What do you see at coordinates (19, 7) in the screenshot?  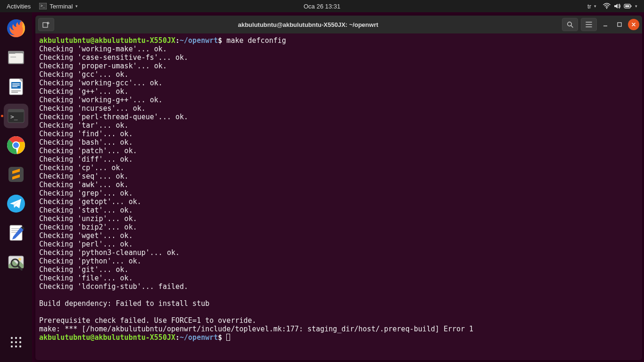 I see `activities-label: Activities` at bounding box center [19, 7].